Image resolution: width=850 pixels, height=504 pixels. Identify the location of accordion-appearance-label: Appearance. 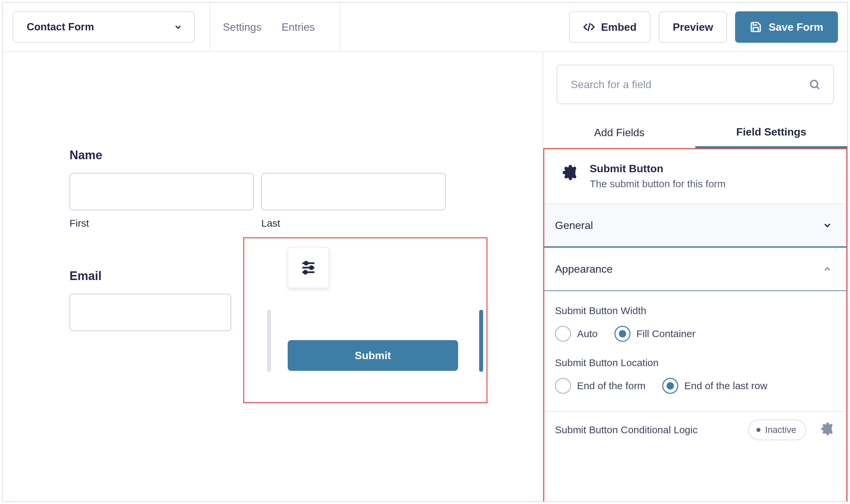
(584, 269).